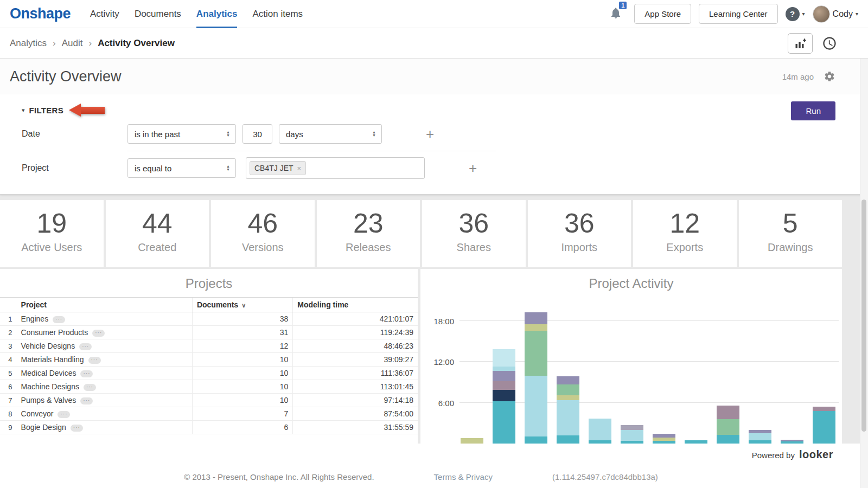 The width and height of the screenshot is (868, 488). Describe the element at coordinates (330, 134) in the screenshot. I see `date-unit-select: days ▲ ▼` at that location.